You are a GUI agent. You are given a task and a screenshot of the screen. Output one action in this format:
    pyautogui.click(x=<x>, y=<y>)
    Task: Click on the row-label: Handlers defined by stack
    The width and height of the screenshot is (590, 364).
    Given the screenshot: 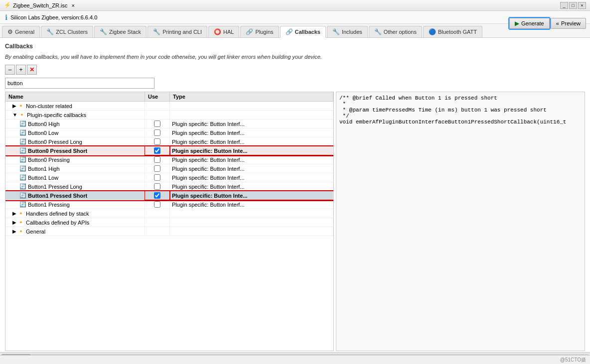 What is the action you would take?
    pyautogui.click(x=58, y=214)
    